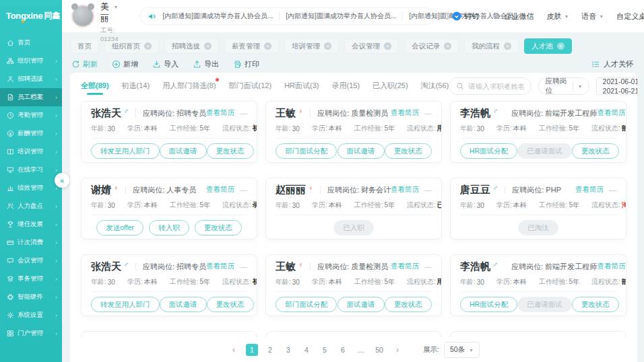 This screenshot has width=644, height=362. What do you see at coordinates (462, 350) in the screenshot?
I see `page-size-select: 50条 ▼` at bounding box center [462, 350].